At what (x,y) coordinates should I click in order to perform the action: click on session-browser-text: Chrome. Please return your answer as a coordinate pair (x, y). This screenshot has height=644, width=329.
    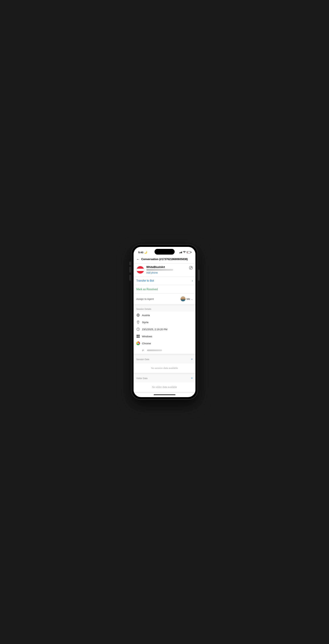
    Looking at the image, I should click on (146, 344).